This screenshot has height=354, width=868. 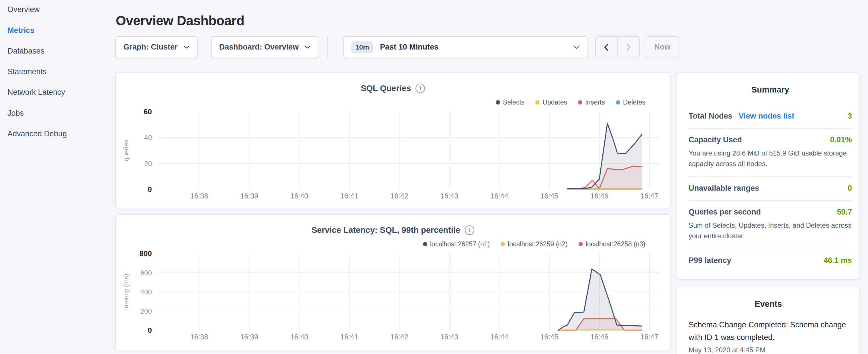 What do you see at coordinates (770, 117) in the screenshot?
I see `summary-row-total-nodes: Total Nodes View nodes list 3` at bounding box center [770, 117].